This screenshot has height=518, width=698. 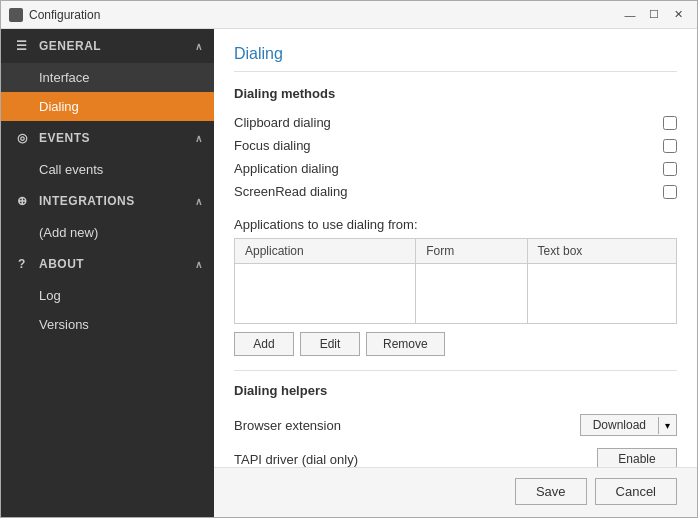 What do you see at coordinates (64, 15) in the screenshot?
I see `window-title: Configuration` at bounding box center [64, 15].